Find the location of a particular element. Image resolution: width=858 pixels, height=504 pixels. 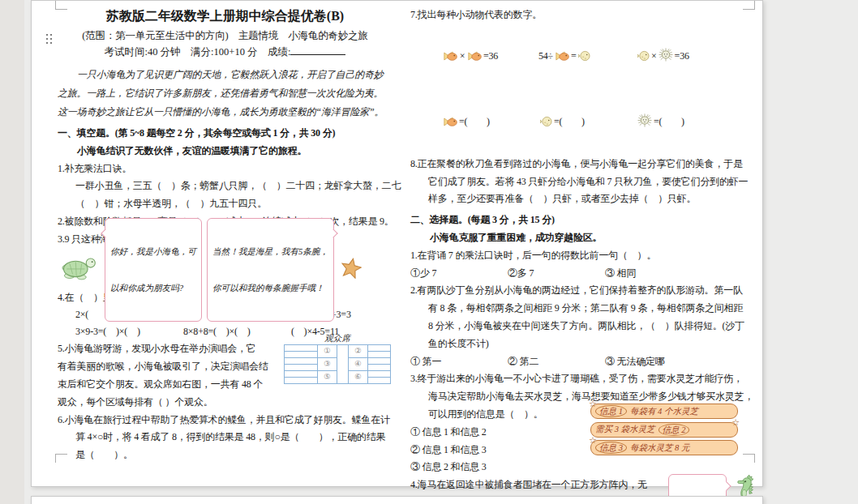

info-pill-text: 每袋有 4 个水灵芝 is located at coordinates (664, 412).